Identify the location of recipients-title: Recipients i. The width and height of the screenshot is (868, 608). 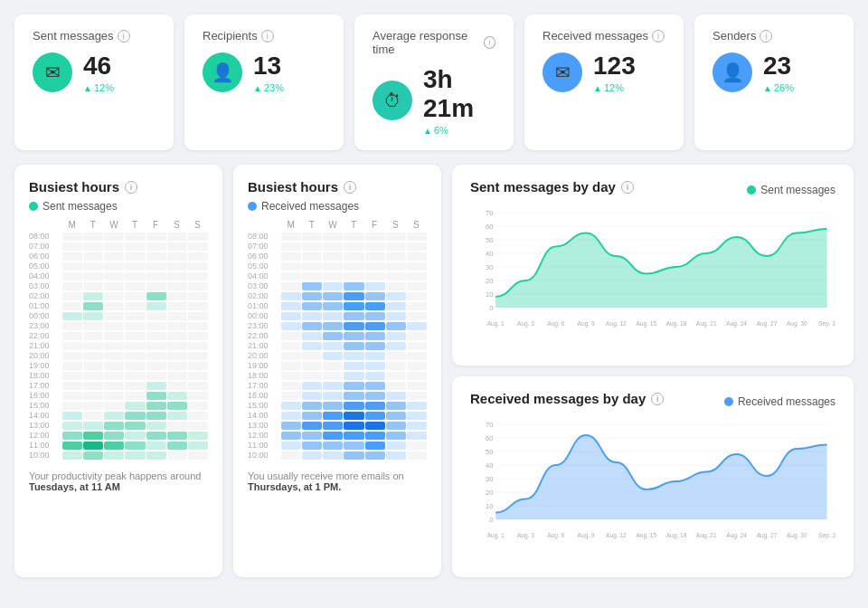
(264, 36).